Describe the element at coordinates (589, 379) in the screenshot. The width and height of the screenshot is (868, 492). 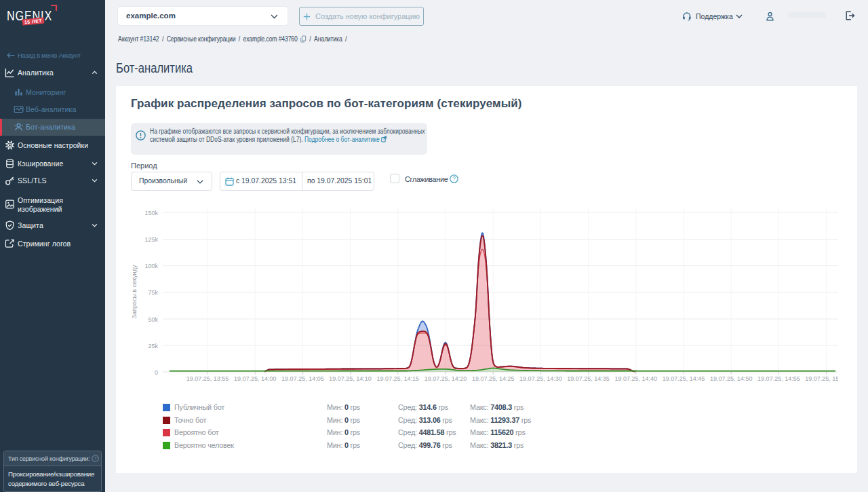
I see `svg-text: 19.07.25, 14:35` at that location.